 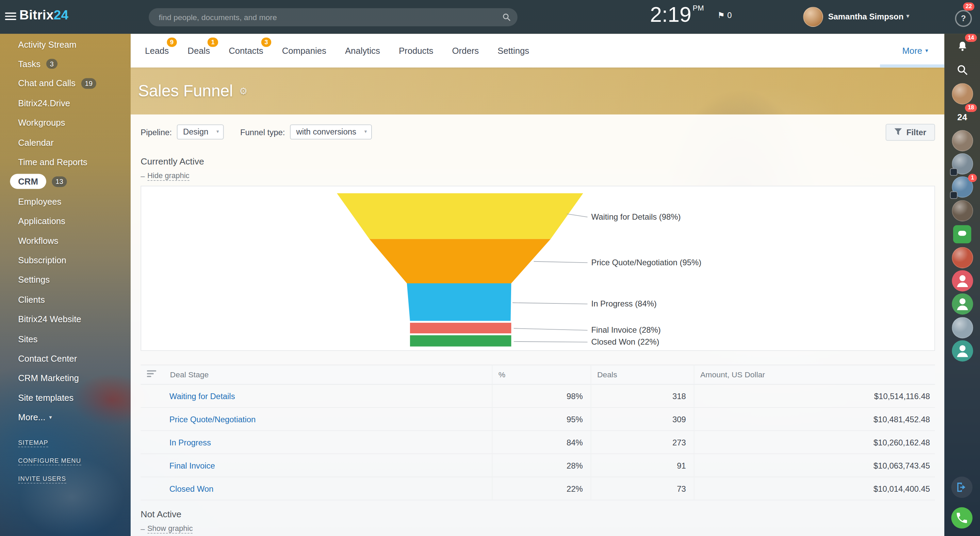 What do you see at coordinates (40, 201) in the screenshot?
I see `sidebar-item-label: Employees` at bounding box center [40, 201].